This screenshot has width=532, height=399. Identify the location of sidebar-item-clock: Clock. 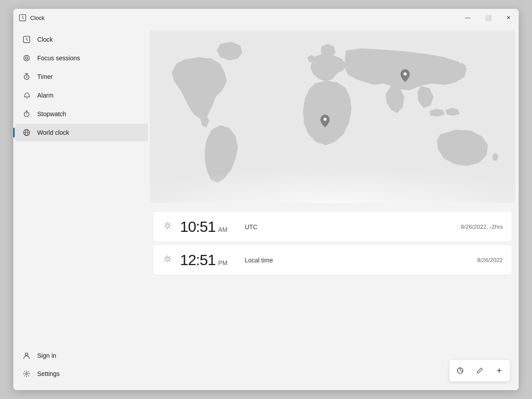
(82, 39).